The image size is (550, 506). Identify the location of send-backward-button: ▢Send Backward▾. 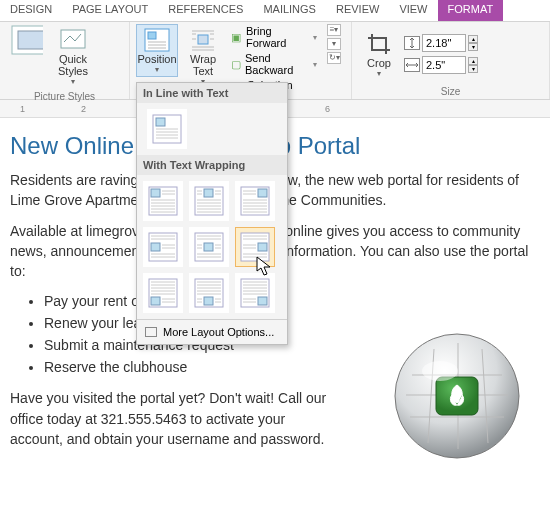
(274, 64).